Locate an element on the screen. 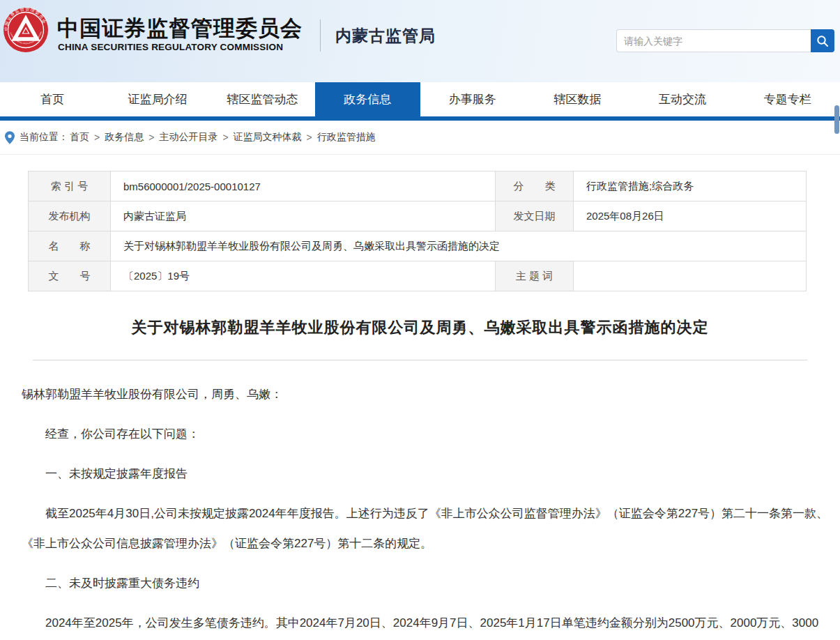  scrollbar-thumb is located at coordinates (837, 120).